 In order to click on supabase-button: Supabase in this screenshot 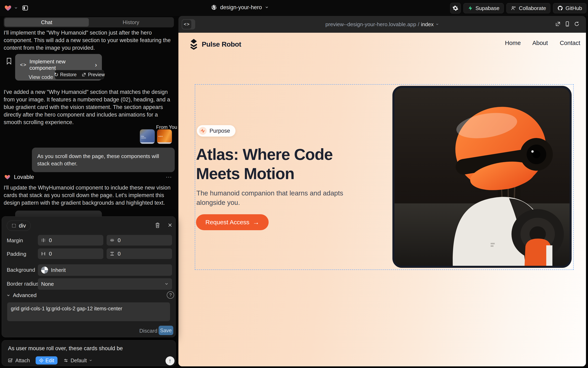, I will do `click(484, 8)`.